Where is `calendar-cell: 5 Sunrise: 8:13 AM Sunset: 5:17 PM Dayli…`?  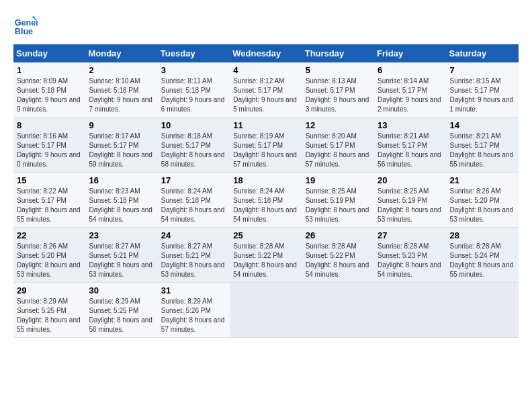 calendar-cell: 5 Sunrise: 8:13 AM Sunset: 5:17 PM Dayli… is located at coordinates (339, 90).